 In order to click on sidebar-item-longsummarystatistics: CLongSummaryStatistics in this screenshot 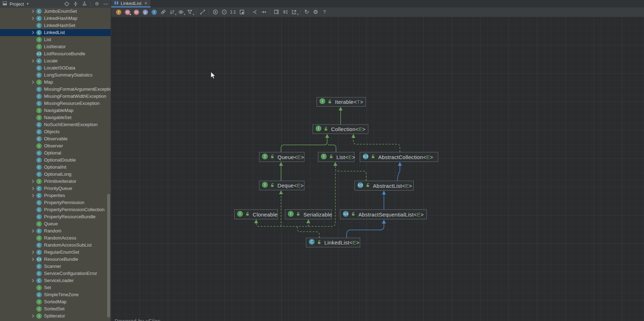, I will do `click(55, 75)`.